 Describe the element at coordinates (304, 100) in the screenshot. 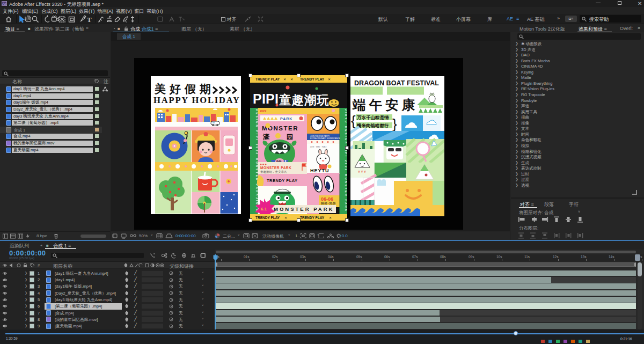

I see `svg-text: 童趣潮玩` at that location.